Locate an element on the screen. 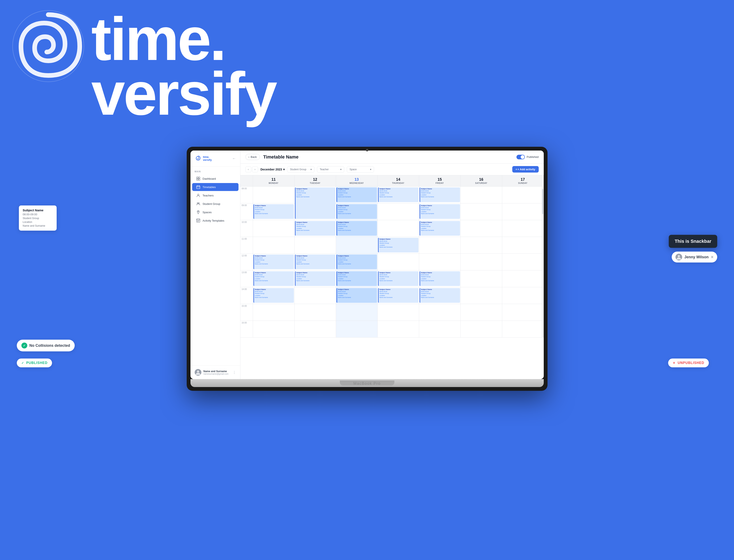  published-toggle: Published is located at coordinates (528, 157).